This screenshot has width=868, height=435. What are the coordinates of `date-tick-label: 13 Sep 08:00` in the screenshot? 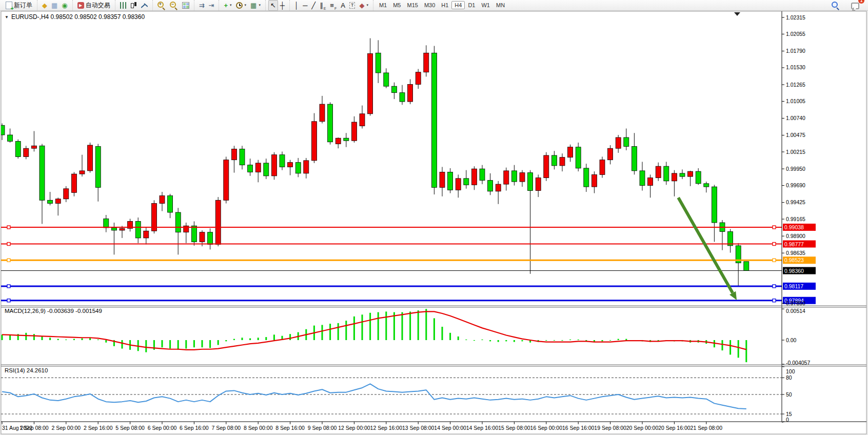 It's located at (419, 428).